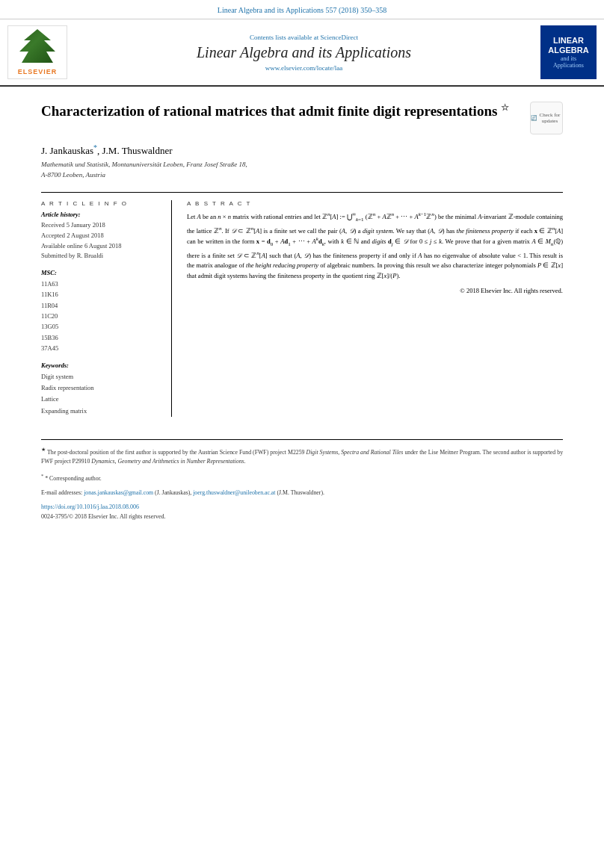  Describe the element at coordinates (102, 273) in the screenshot. I see `msc-heading: MSC:` at that location.